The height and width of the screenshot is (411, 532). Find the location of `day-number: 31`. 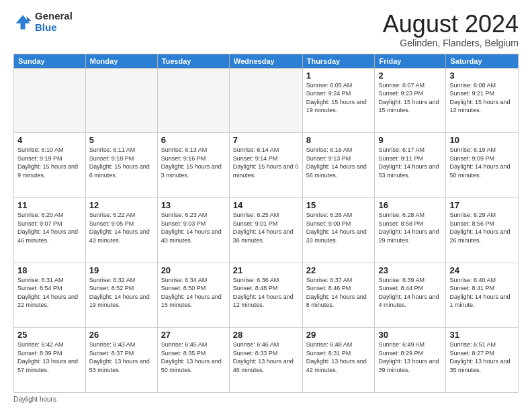

day-number: 31 is located at coordinates (482, 334).